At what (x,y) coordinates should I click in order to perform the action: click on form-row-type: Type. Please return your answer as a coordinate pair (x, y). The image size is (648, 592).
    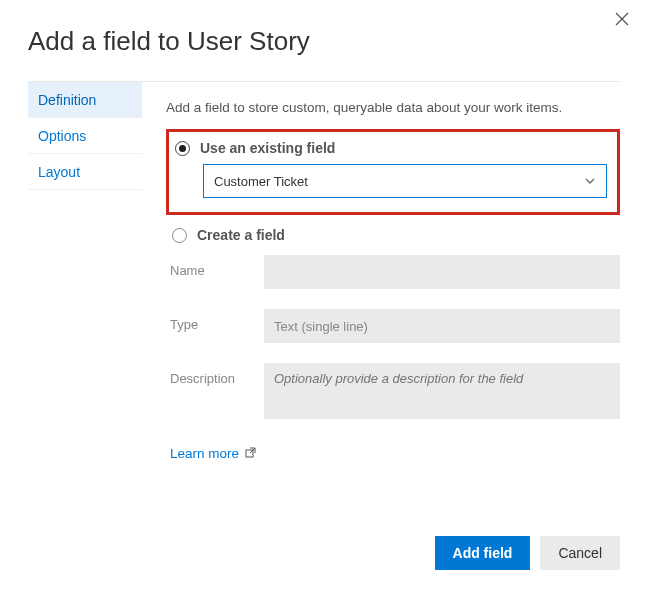
    Looking at the image, I should click on (395, 326).